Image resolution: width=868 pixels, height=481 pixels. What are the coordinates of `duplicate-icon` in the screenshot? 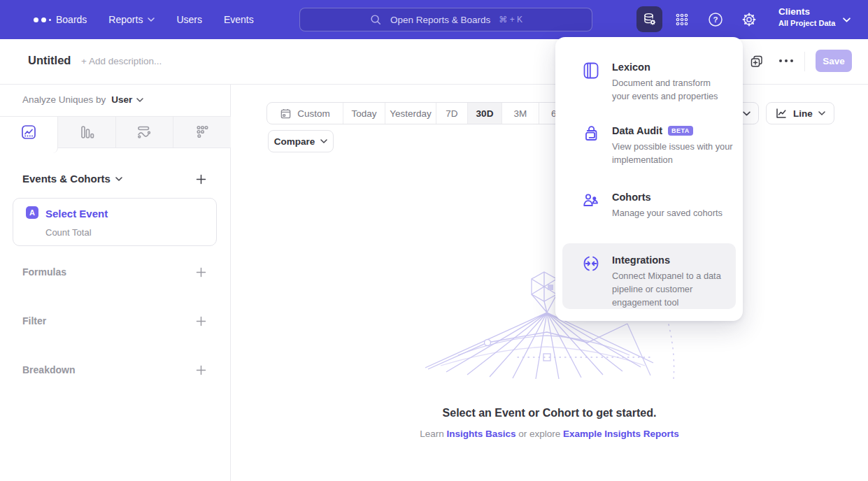 It's located at (757, 62).